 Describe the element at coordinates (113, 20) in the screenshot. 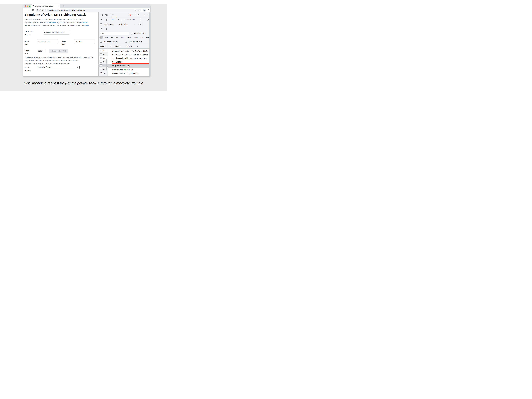

I see `filter-funnel-icon` at that location.